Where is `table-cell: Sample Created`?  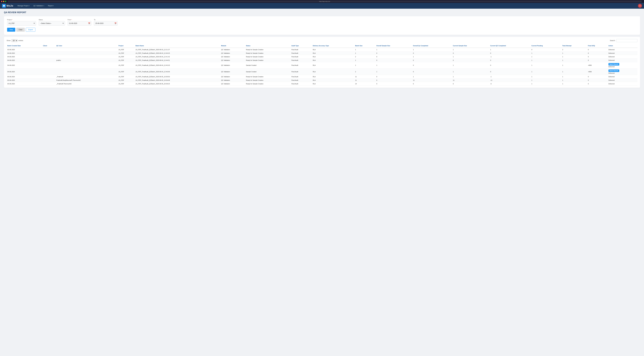
table-cell: Sample Created is located at coordinates (268, 65).